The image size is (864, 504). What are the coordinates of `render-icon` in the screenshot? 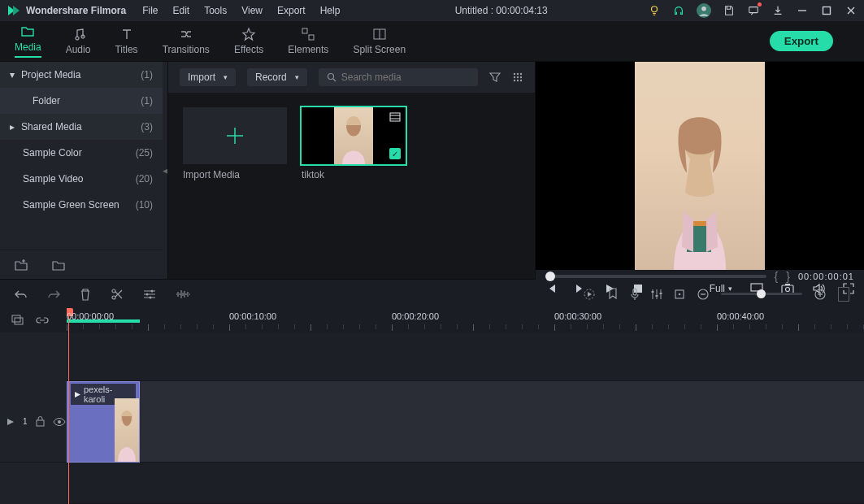 It's located at (589, 294).